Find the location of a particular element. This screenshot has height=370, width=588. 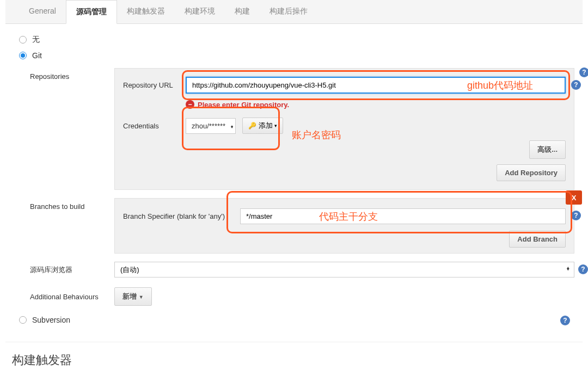

add-repository-button: Add Repository is located at coordinates (531, 173).